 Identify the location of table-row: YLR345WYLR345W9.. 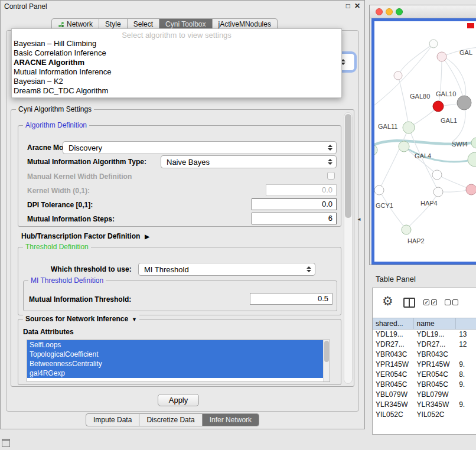
(424, 405).